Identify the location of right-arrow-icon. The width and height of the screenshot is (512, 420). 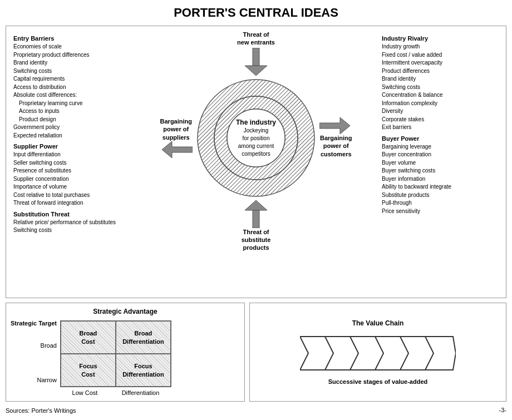
(335, 126).